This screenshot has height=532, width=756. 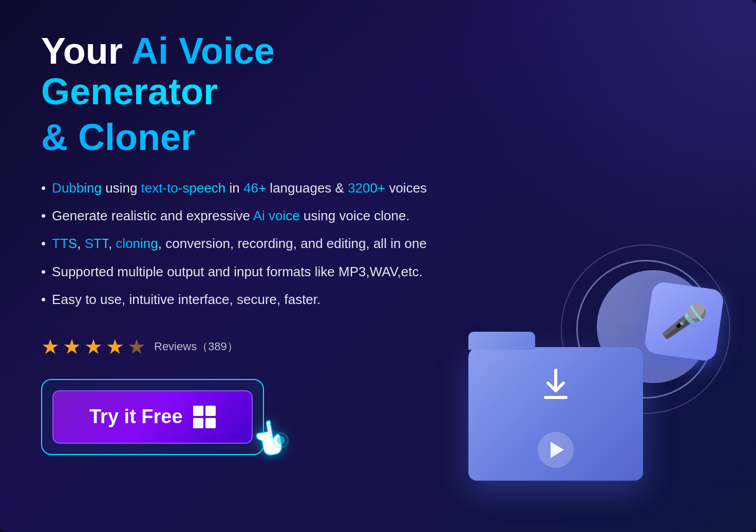 I want to click on feature-item-1: Dubbing using text-to-speech in 46+ lang…, so click(x=247, y=188).